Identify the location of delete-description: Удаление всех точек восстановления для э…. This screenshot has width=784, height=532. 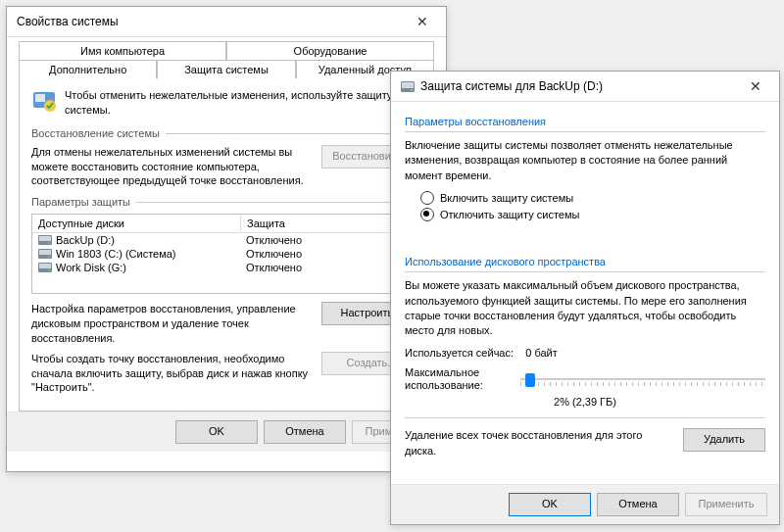
(539, 443).